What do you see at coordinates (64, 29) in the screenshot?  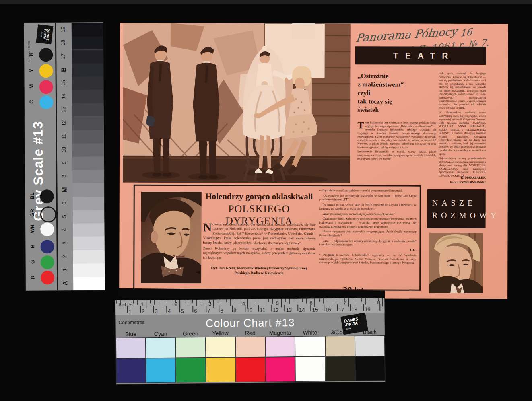 I see `wedge-index-19: 19` at bounding box center [64, 29].